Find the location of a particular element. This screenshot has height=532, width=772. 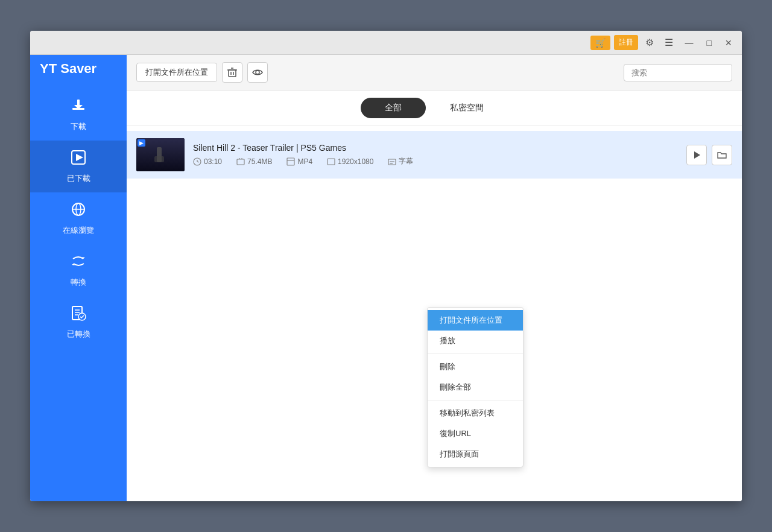

sidebar-label-converted: 已轉換 is located at coordinates (78, 334).